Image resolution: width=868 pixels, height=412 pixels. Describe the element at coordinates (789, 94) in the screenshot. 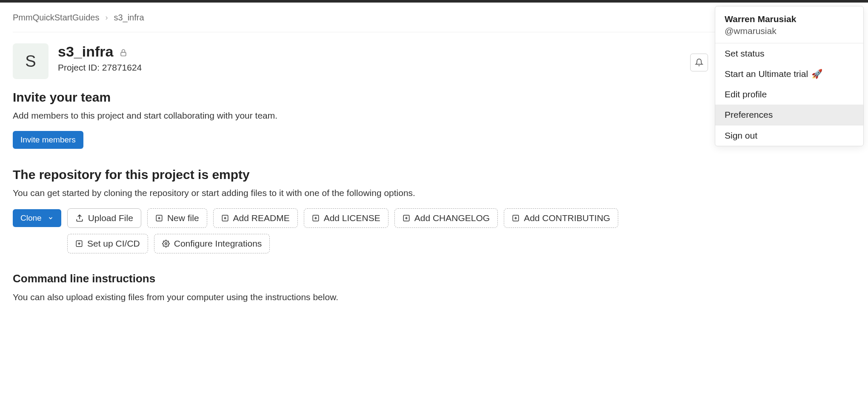

I see `menu-item-edit-profile: Edit profile` at that location.